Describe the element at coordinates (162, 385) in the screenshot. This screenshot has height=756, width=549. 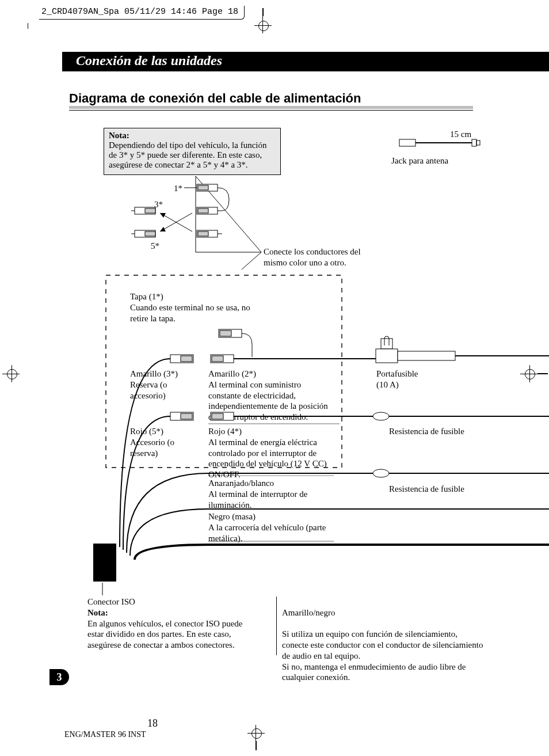
I see `yellow-3-block: Amarillo (3*) Reserva (o accesorio)` at that location.